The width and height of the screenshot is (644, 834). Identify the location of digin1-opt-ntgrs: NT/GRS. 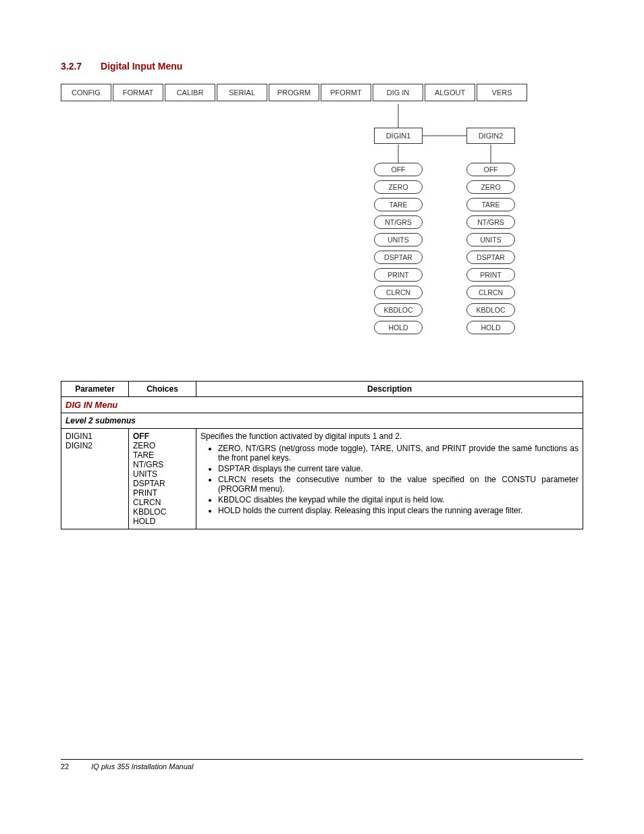
(398, 222).